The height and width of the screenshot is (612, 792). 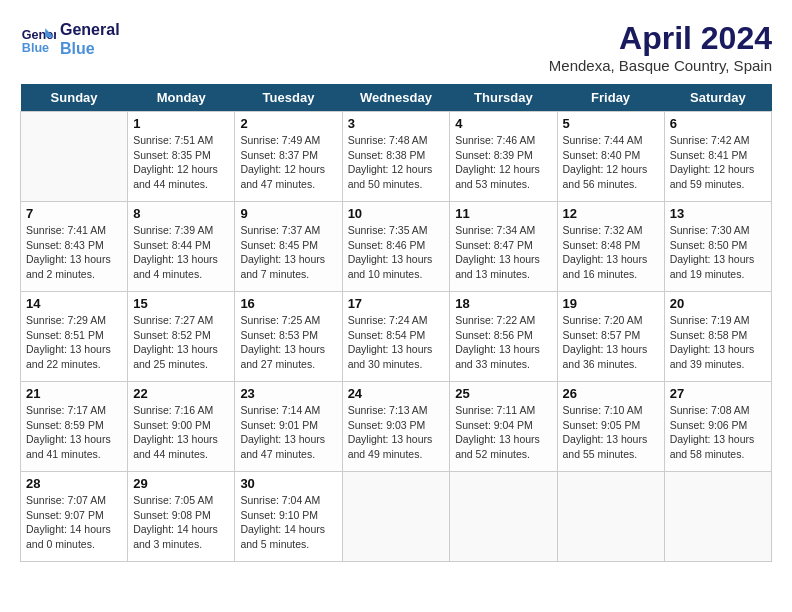 What do you see at coordinates (396, 98) in the screenshot?
I see `day-header-wednesday: Wednesday` at bounding box center [396, 98].